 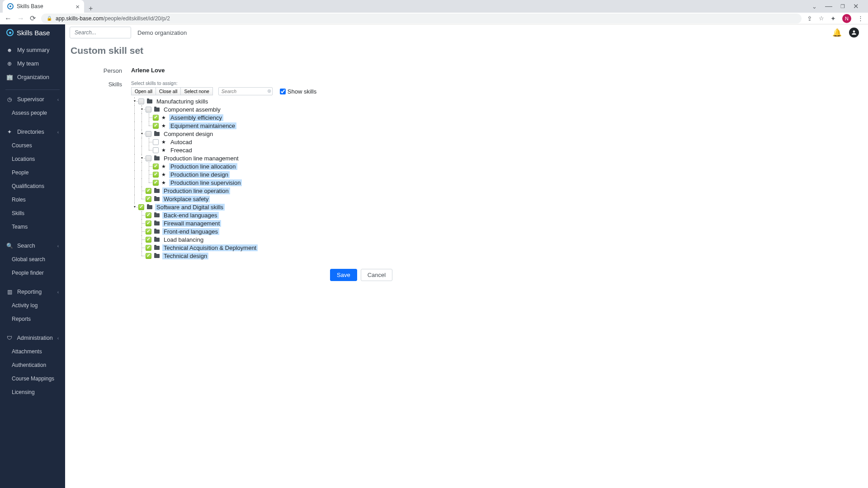 What do you see at coordinates (262, 239) in the screenshot?
I see `tree-node-load-balancing: Load balancing` at bounding box center [262, 239].